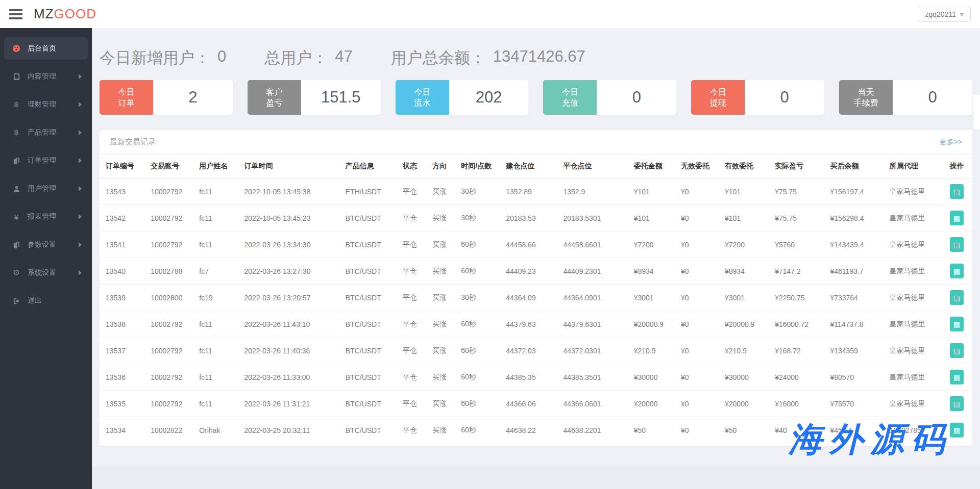 The height and width of the screenshot is (489, 980). I want to click on yen-icon: ¥, so click(16, 217).